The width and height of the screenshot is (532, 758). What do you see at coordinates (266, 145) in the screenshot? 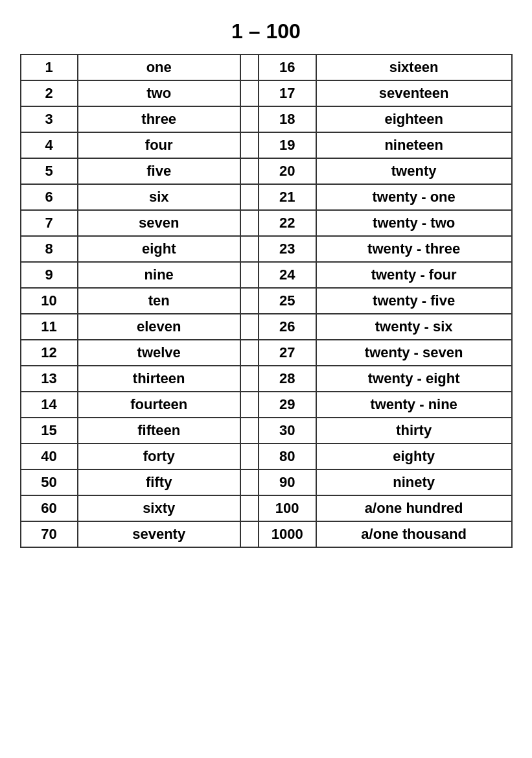
I see `table-row: 4four19nineteen` at bounding box center [266, 145].